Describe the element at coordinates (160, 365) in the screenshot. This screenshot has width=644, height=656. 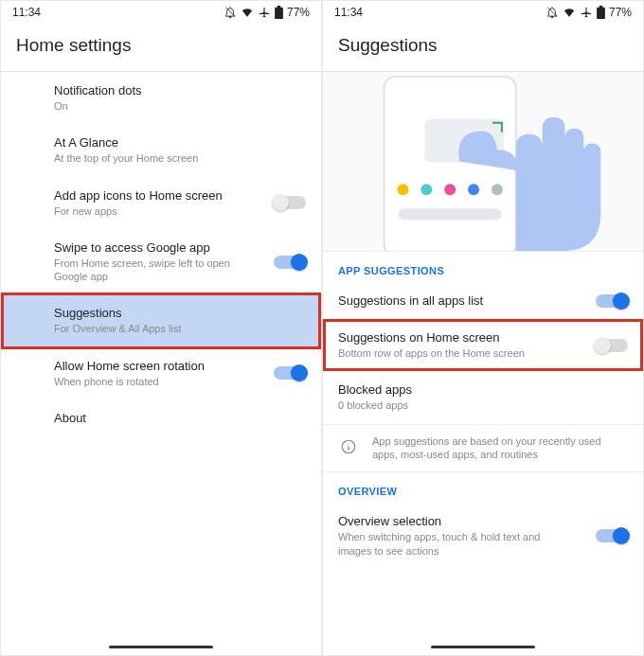
I see `item-title: Allow Home screen rotation` at that location.